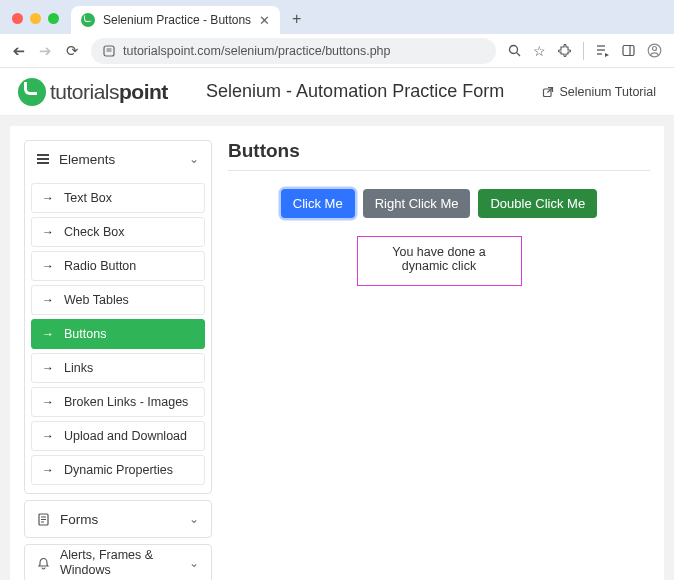 This screenshot has width=674, height=580. What do you see at coordinates (44, 564) in the screenshot?
I see `bell-icon` at bounding box center [44, 564].